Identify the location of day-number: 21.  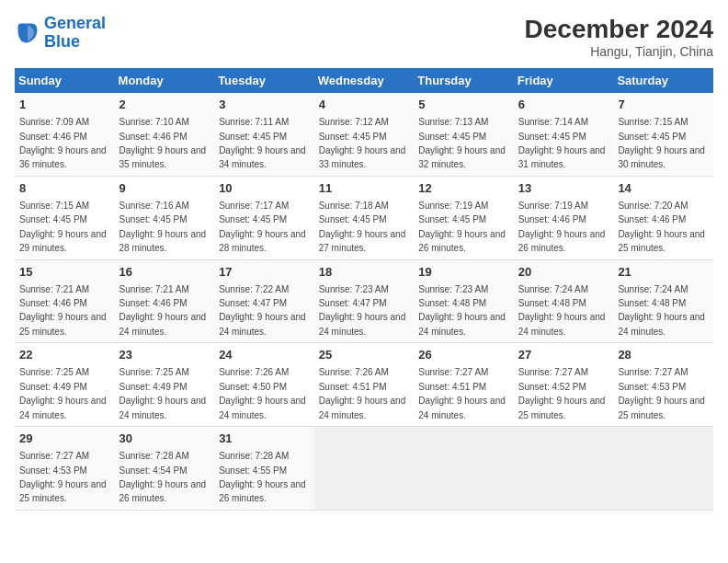
(664, 272).